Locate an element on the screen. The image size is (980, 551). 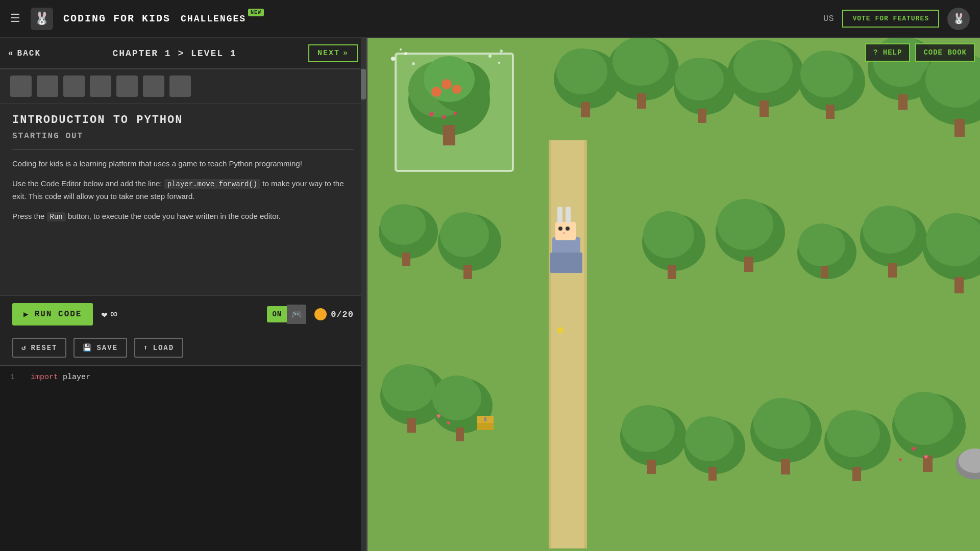
code-editor: 1 import player is located at coordinates (183, 458).